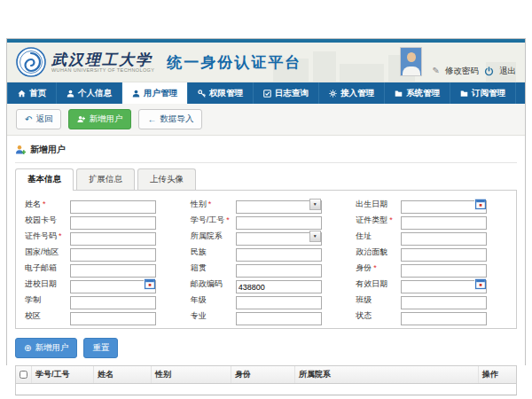 This screenshot has width=532, height=399. Describe the element at coordinates (266, 145) in the screenshot. I see `section-header: 新增用户` at that location.